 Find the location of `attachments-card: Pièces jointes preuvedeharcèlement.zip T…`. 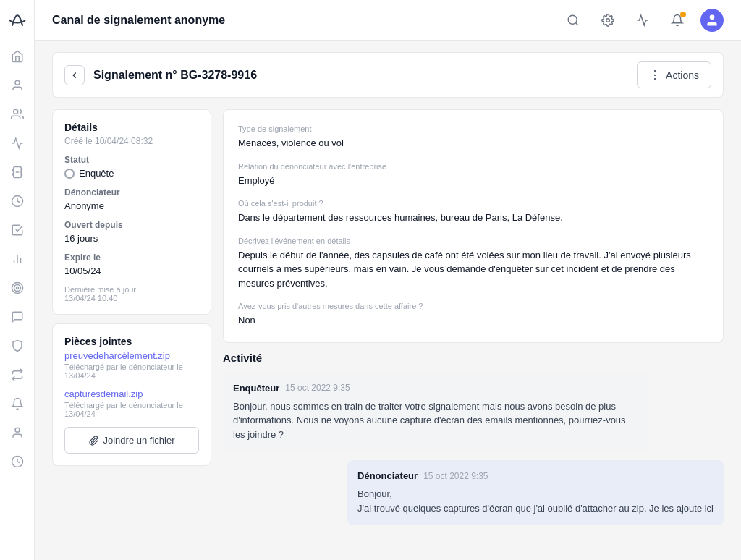

attachments-card: Pièces jointes preuvedeharcèlement.zip T… is located at coordinates (132, 395).